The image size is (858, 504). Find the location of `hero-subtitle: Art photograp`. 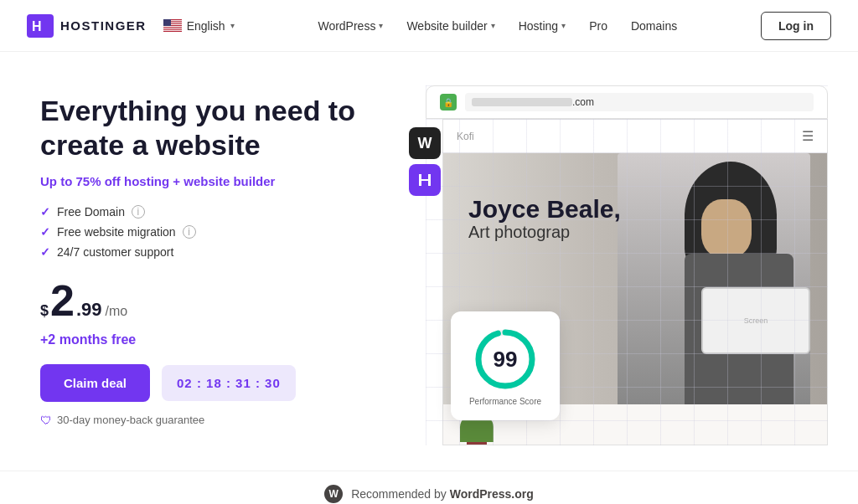

hero-subtitle: Art photograp is located at coordinates (545, 233).